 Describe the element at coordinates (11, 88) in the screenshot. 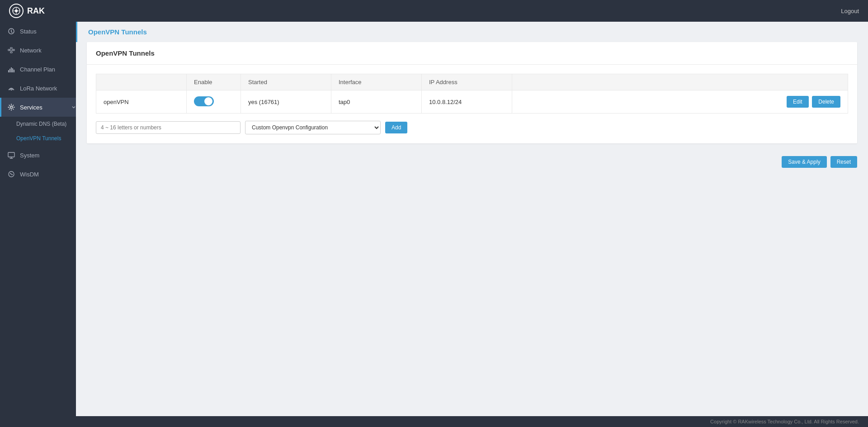

I see `lora-icon` at that location.